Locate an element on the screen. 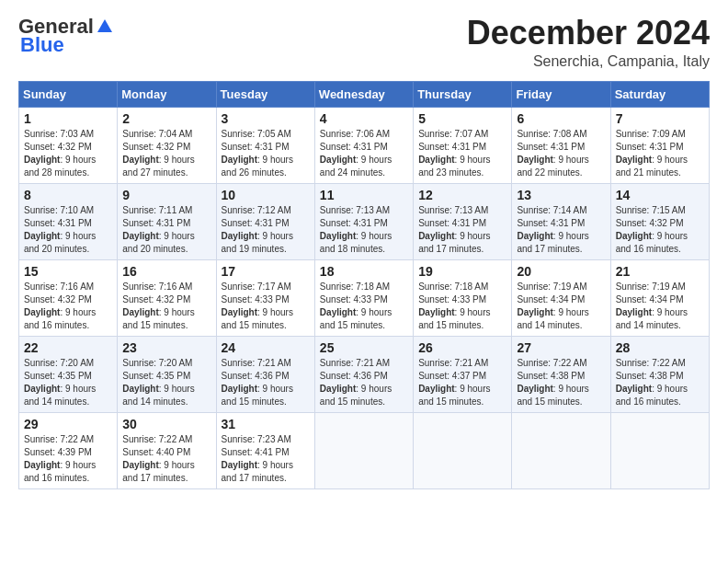  table-row: 28Sunrise: 7:22 AMSunset: 4:38 PMDayligh… is located at coordinates (660, 373).